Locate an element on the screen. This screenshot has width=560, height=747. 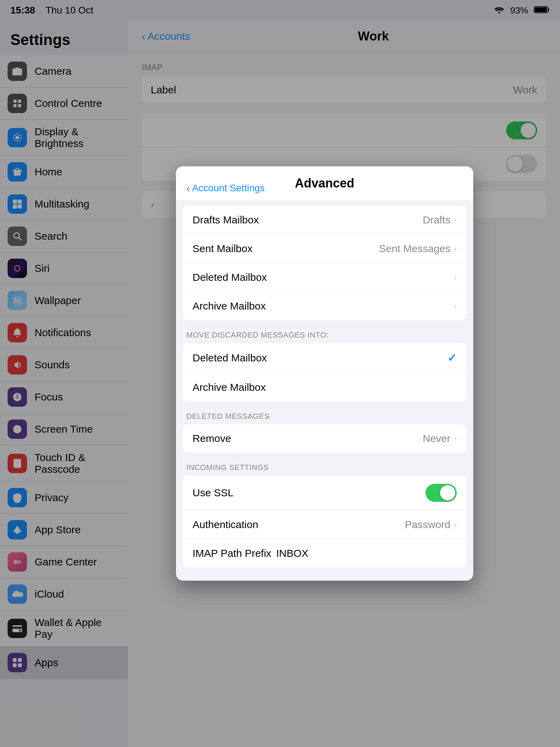
imap-prefix-row: IMAP Path Prefix INBOX is located at coordinates (325, 553).